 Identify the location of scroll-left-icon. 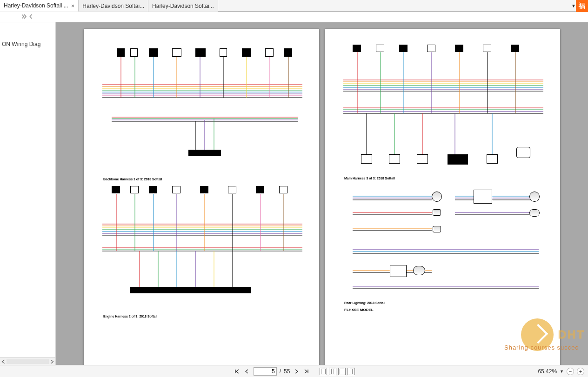
(3, 362).